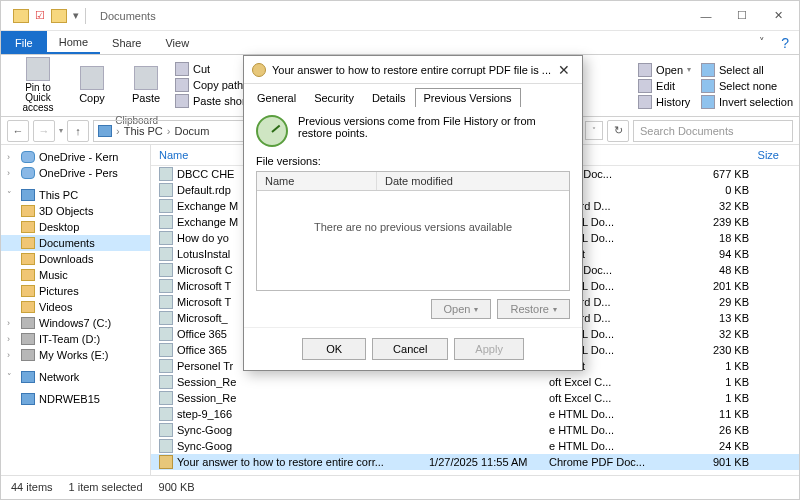 This screenshot has width=800, height=500. What do you see at coordinates (739, 155) in the screenshot?
I see `col-size: Size` at bounding box center [739, 155].